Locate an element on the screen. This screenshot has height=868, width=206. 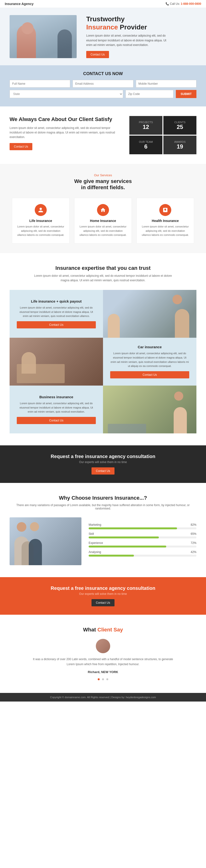
testimonial-dots is located at coordinates (103, 679).